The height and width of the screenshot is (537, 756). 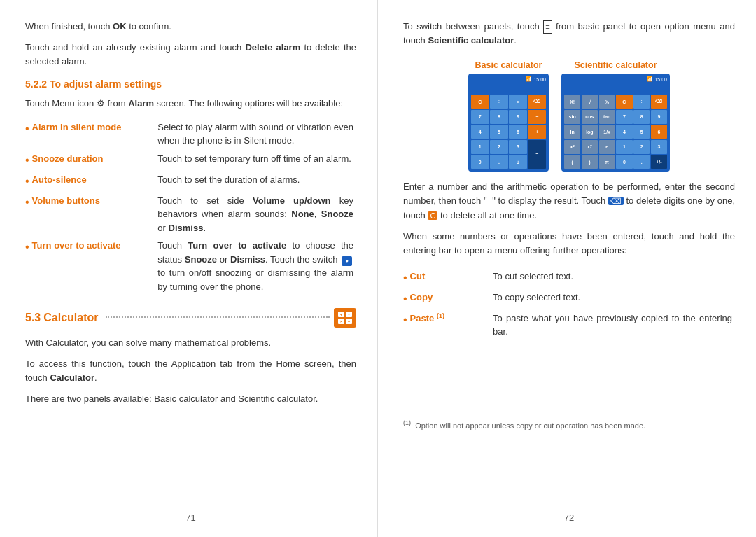 What do you see at coordinates (190, 134) in the screenshot?
I see `bullet-alarm-silent: • Alarm in silent mode Select to play al…` at bounding box center [190, 134].